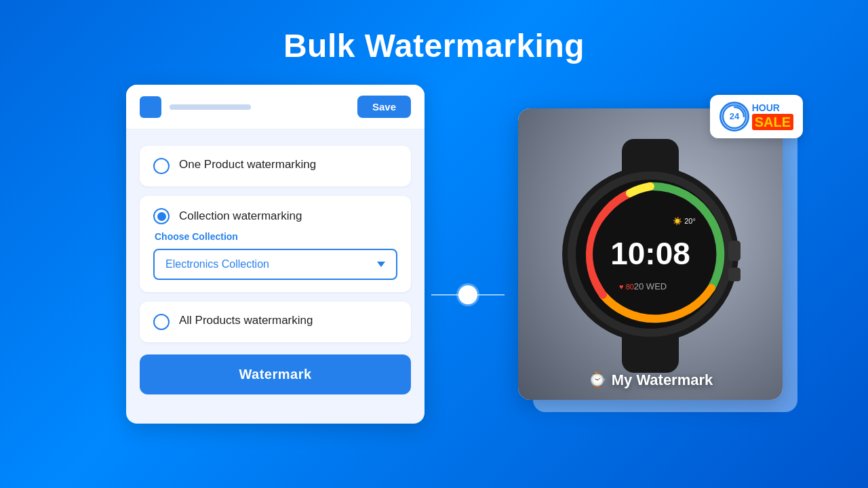 This screenshot has height=488, width=868. I want to click on choose-collection-label: Choose Collection, so click(197, 237).